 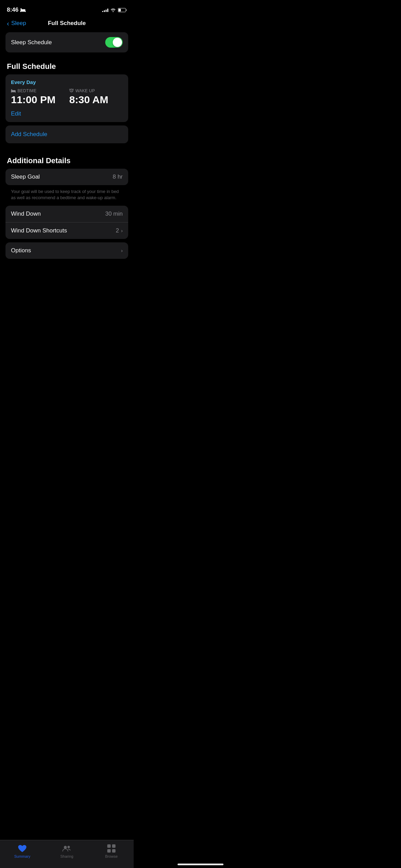 I want to click on nav-title: Full Schedule, so click(x=67, y=23).